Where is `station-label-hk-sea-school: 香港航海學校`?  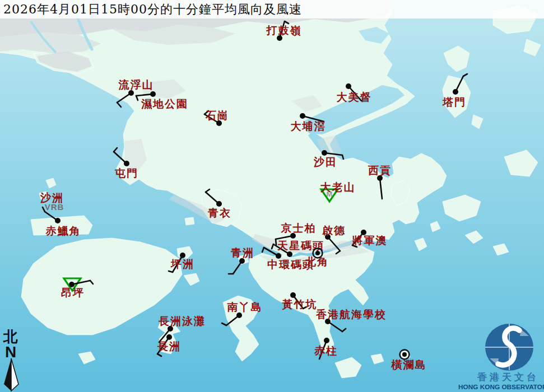
station-label-hk-sea-school: 香港航海學校 is located at coordinates (351, 314).